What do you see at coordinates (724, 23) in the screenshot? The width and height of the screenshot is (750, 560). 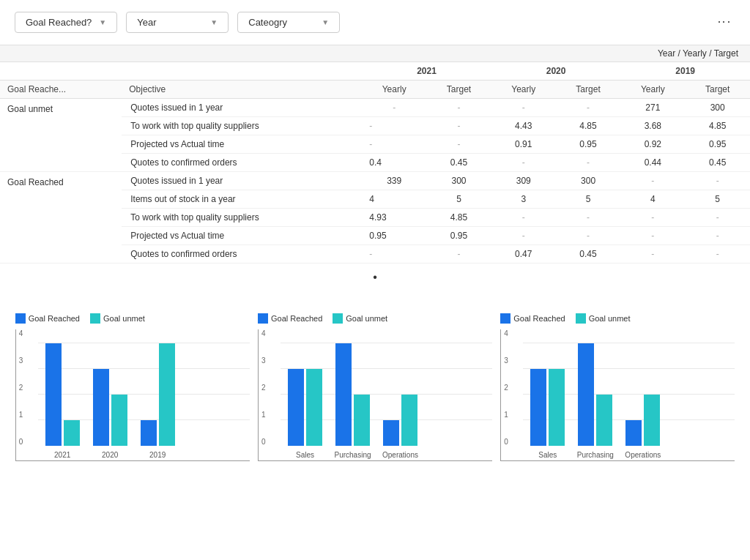 I see `more-options-icon: ⋮` at bounding box center [724, 23].